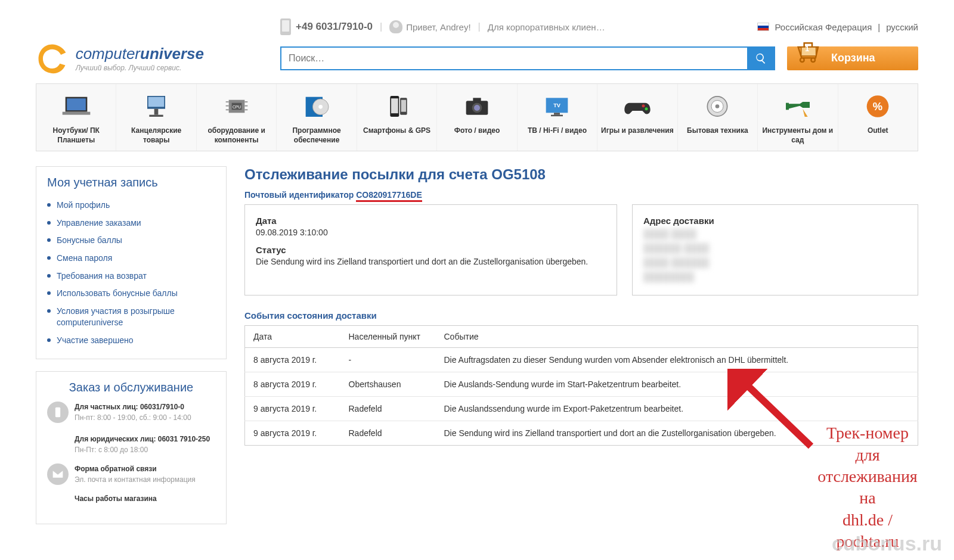  Describe the element at coordinates (514, 58) in the screenshot. I see `search-input` at that location.